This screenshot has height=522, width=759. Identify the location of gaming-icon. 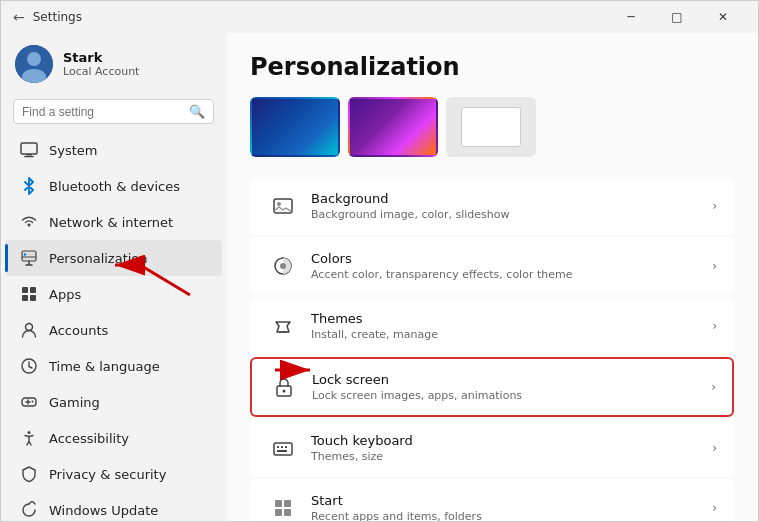
(29, 402).